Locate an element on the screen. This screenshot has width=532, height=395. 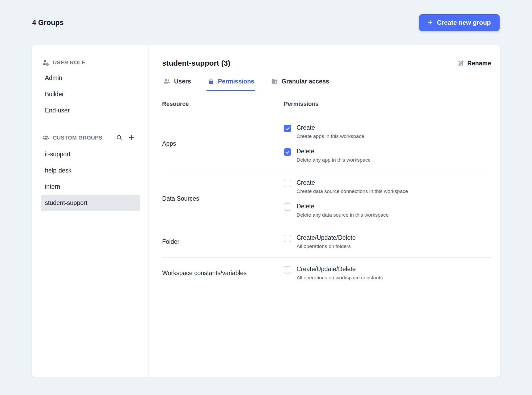
resource-label: Apps is located at coordinates (169, 144).